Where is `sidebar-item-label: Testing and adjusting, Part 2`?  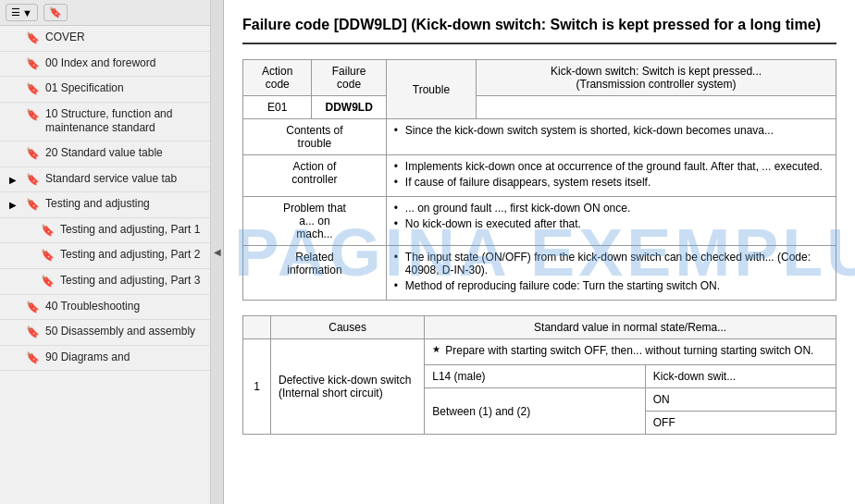 sidebar-item-label: Testing and adjusting, Part 2 is located at coordinates (131, 255).